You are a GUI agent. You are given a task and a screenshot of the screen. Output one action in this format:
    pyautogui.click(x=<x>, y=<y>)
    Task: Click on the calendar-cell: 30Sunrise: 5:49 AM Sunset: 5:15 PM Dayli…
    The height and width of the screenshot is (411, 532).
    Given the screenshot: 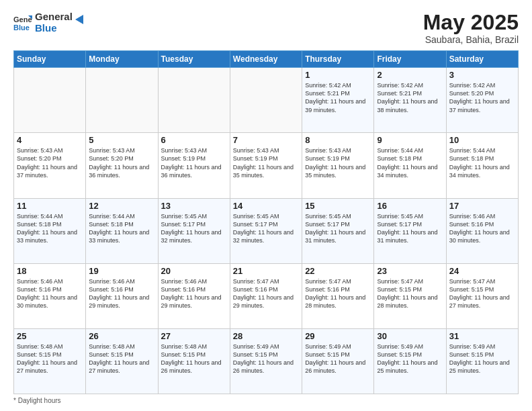 What is the action you would take?
    pyautogui.click(x=410, y=361)
    